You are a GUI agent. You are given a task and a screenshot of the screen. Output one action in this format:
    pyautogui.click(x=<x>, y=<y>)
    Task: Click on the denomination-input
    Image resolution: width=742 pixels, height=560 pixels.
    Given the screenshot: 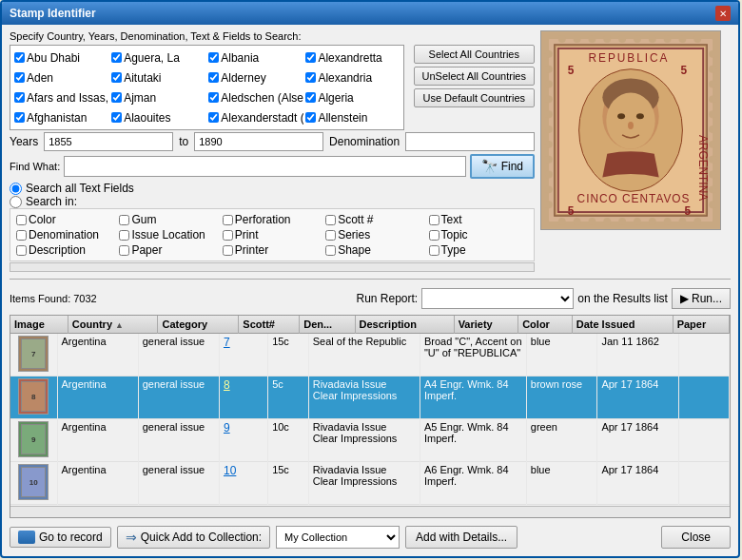 What is the action you would take?
    pyautogui.click(x=470, y=142)
    